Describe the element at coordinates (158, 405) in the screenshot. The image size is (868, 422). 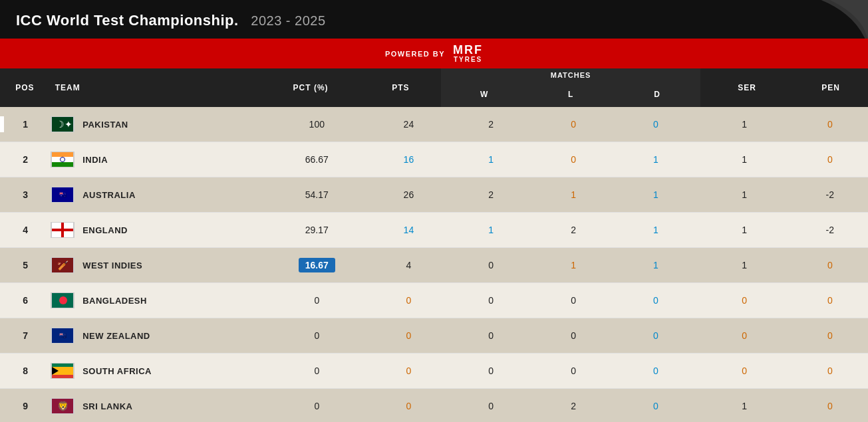
I see `team-cell: 🦁 SRI LANKA` at that location.